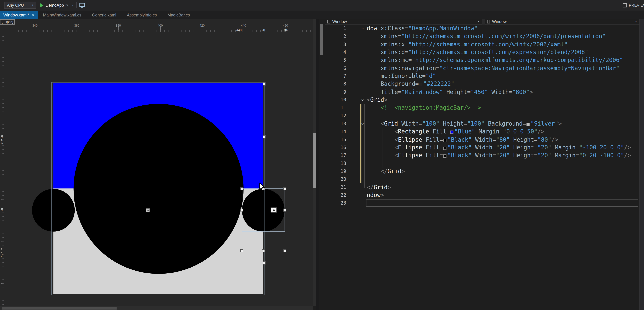 This screenshot has width=644, height=310. Describe the element at coordinates (482, 52) in the screenshot. I see `code-line: 4 xmlns:d="http://schemas.microsoft.com/…` at that location.